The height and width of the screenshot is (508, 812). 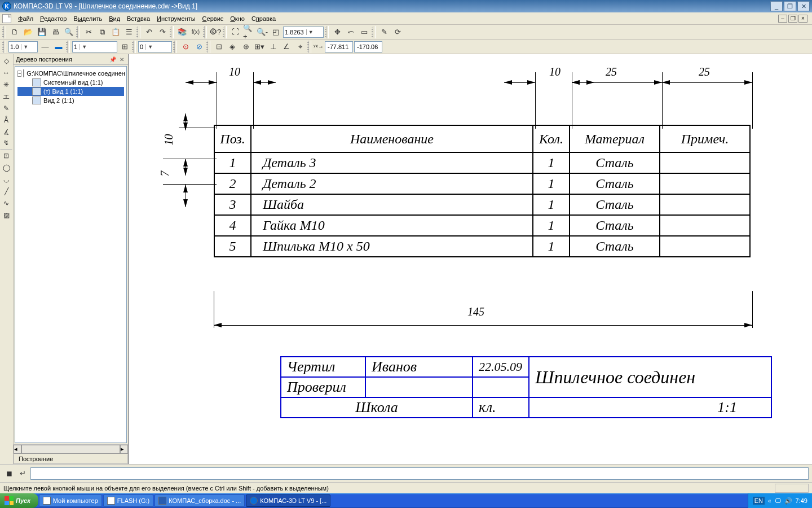 What do you see at coordinates (249, 32) in the screenshot?
I see `zoom-in-button: 🔍+` at bounding box center [249, 32].